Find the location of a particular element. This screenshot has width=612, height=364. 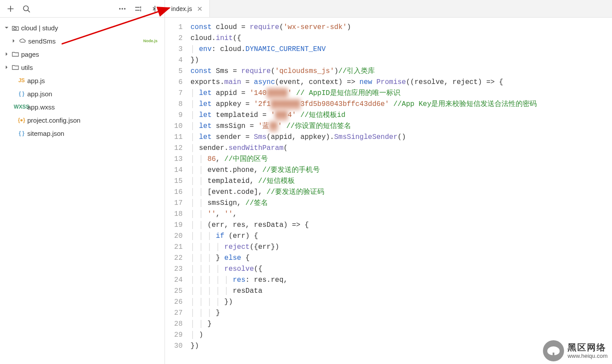

collapse-icon is located at coordinates (154, 9).